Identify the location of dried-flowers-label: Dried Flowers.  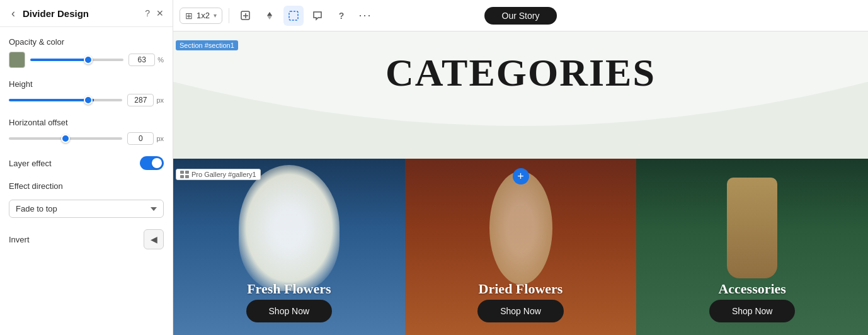
(521, 289).